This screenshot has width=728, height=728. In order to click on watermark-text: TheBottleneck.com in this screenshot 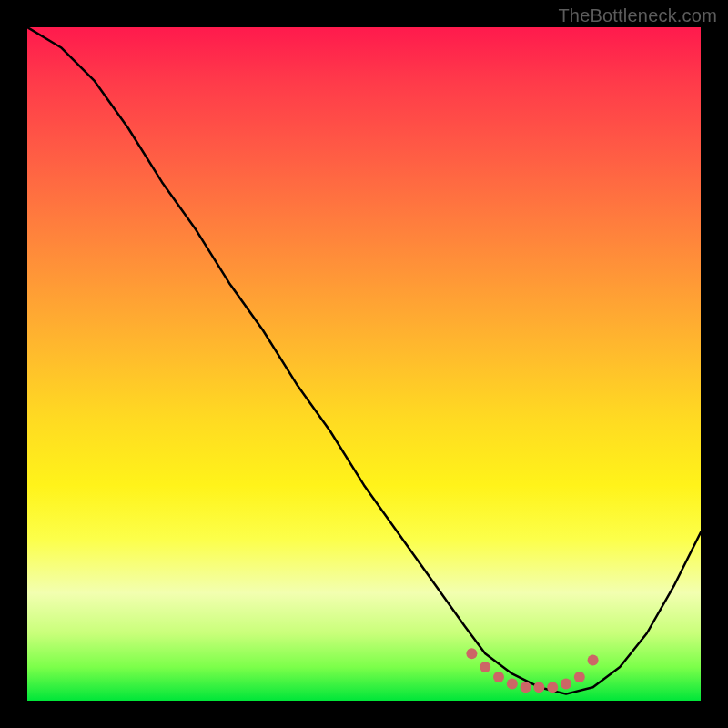, I will do `click(637, 16)`.